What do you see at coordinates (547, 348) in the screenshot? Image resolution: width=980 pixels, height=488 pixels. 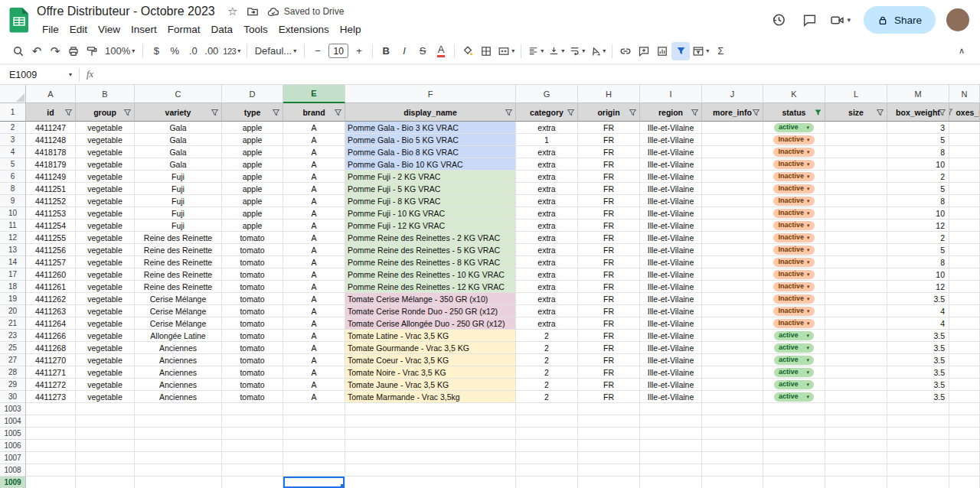 I see `cell-G25: 2` at bounding box center [547, 348].